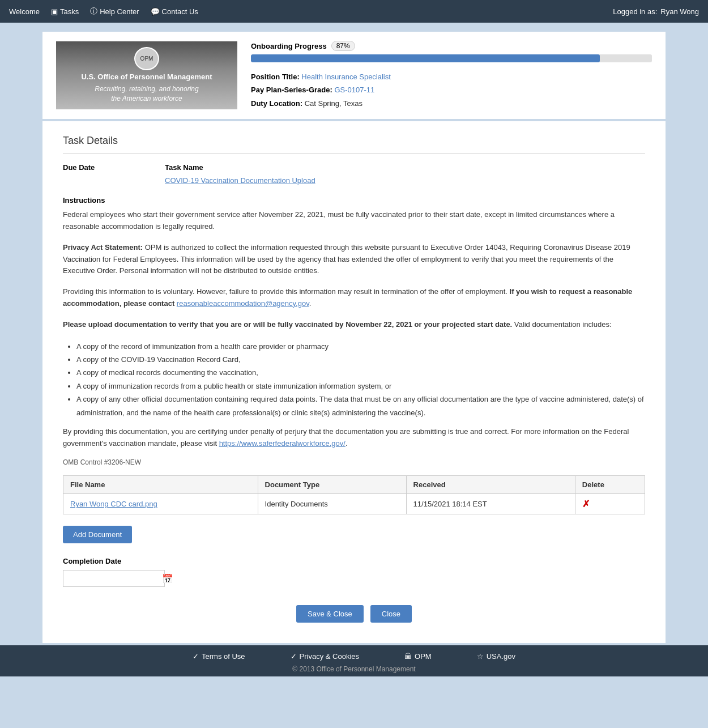 Image resolution: width=708 pixels, height=728 pixels. I want to click on progress-badge: 87%, so click(343, 46).